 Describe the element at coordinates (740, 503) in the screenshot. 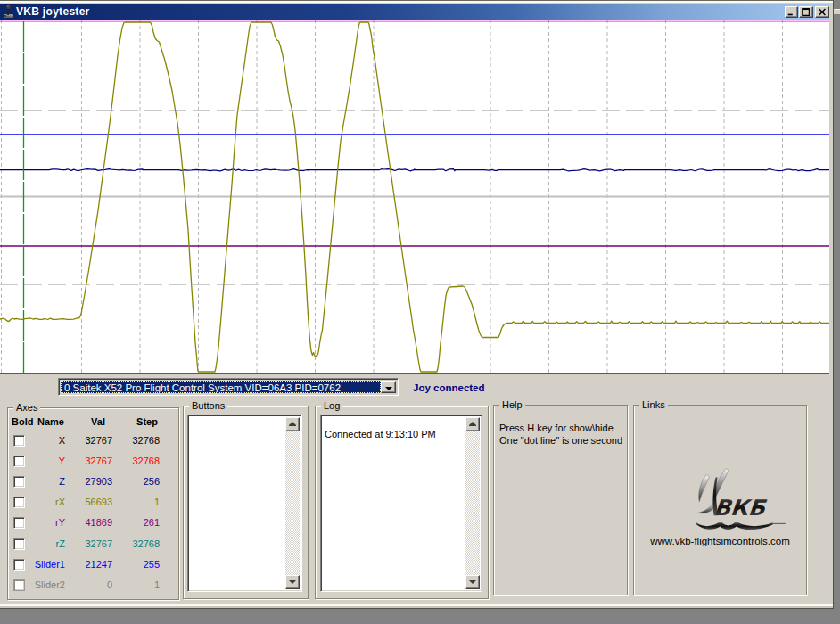

I see `vkb-logo: ВКБ` at that location.